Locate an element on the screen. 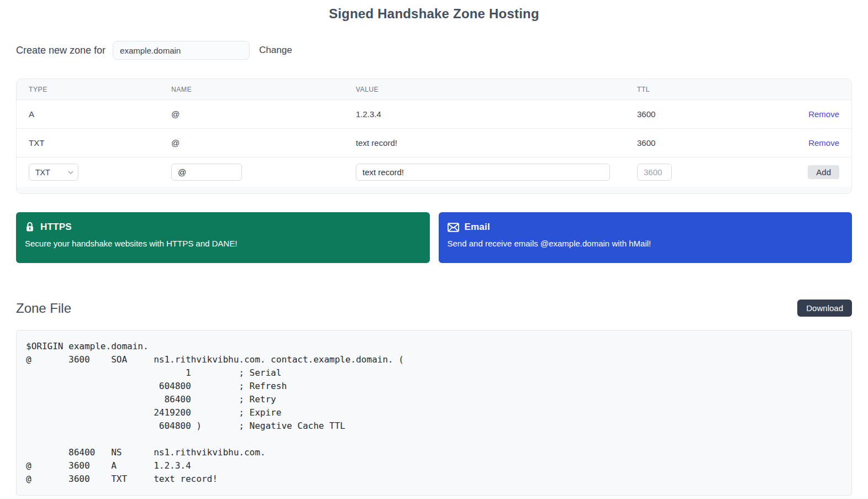  page-title: Signed Handshake Zone Hosting is located at coordinates (434, 11).